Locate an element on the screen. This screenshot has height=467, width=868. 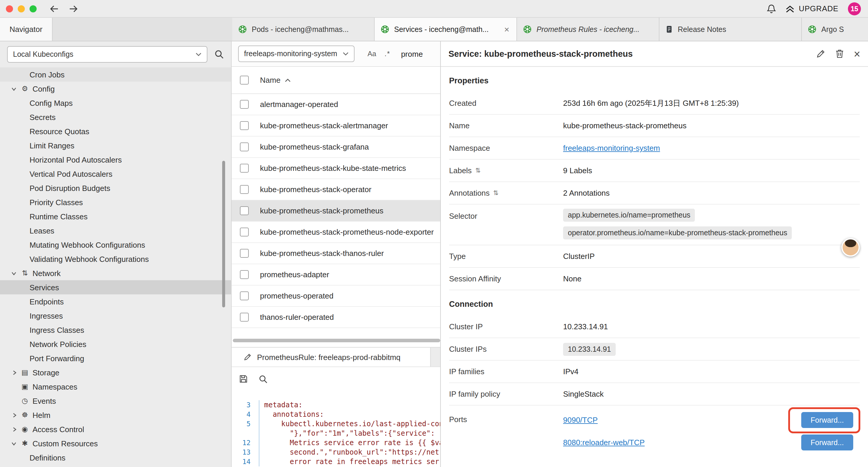
sidebar-tree-item: ▣ Namespaces is located at coordinates (116, 387).